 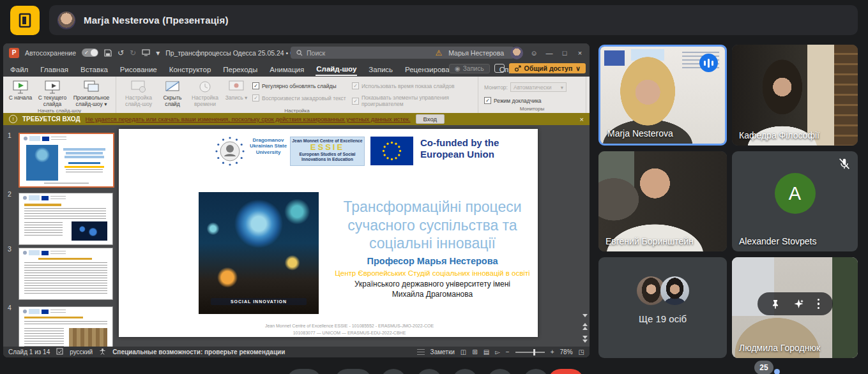 I want to click on tab-slideshow: Слайд-шоу, so click(x=336, y=70).